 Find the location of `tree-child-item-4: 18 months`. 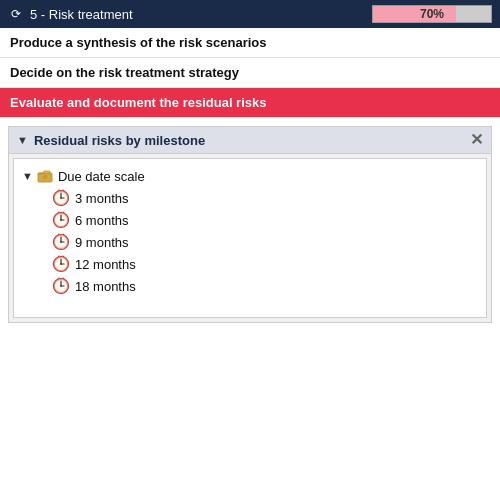

tree-child-item-4: 18 months is located at coordinates (265, 286).